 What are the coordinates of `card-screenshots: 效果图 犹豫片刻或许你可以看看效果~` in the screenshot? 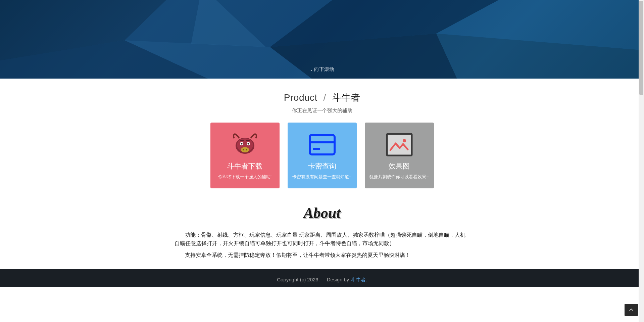 It's located at (399, 155).